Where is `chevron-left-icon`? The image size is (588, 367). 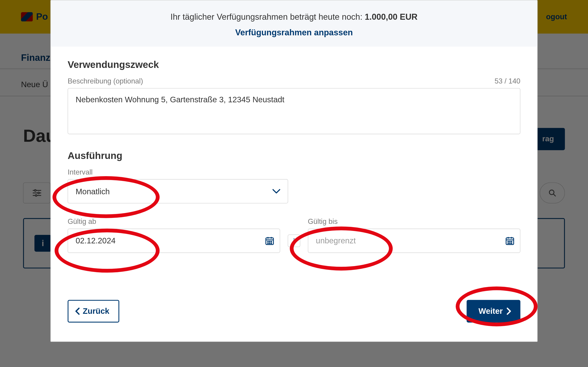
chevron-left-icon is located at coordinates (77, 311).